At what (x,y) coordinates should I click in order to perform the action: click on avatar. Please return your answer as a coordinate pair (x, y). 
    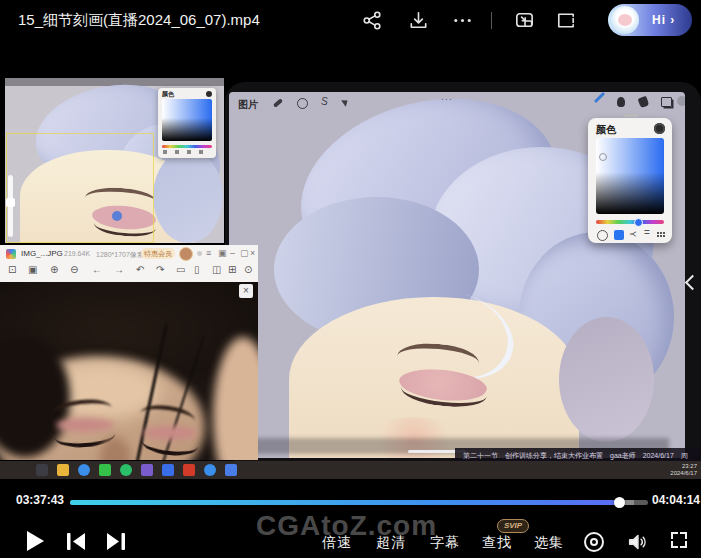
    Looking at the image, I should click on (625, 20).